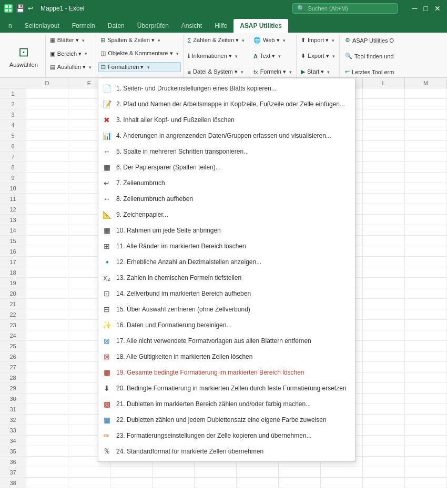 The image size is (447, 504). I want to click on dropdown-item-3: ✖3. Inhalt aller Kopf- und Fußzeilen lös…, so click(227, 120).